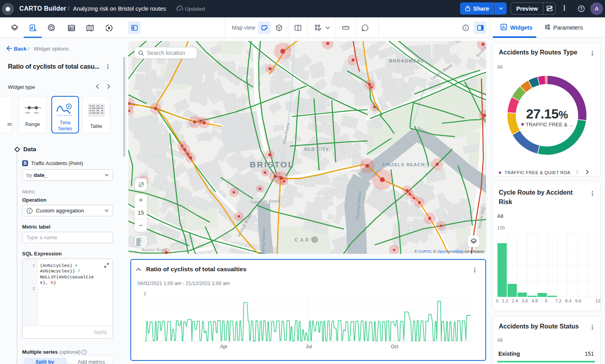 This screenshot has width=605, height=364. What do you see at coordinates (505, 301) in the screenshot?
I see `svg-text: 1.2` at bounding box center [505, 301].